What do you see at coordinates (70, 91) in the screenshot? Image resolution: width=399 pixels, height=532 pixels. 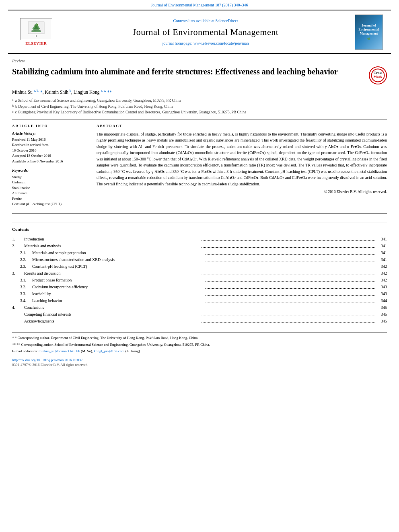 I see `author-sup-b: b` at bounding box center [70, 91].